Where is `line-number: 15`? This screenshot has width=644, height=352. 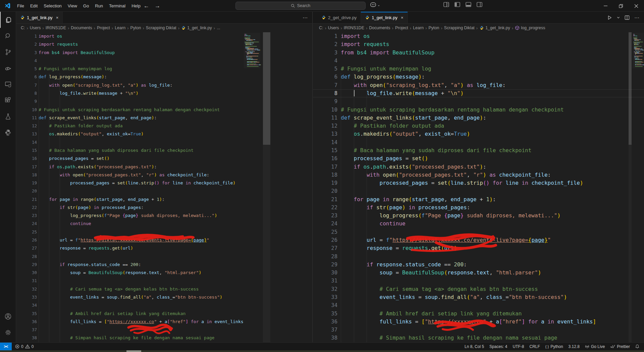
line-number: 15 is located at coordinates (325, 150).